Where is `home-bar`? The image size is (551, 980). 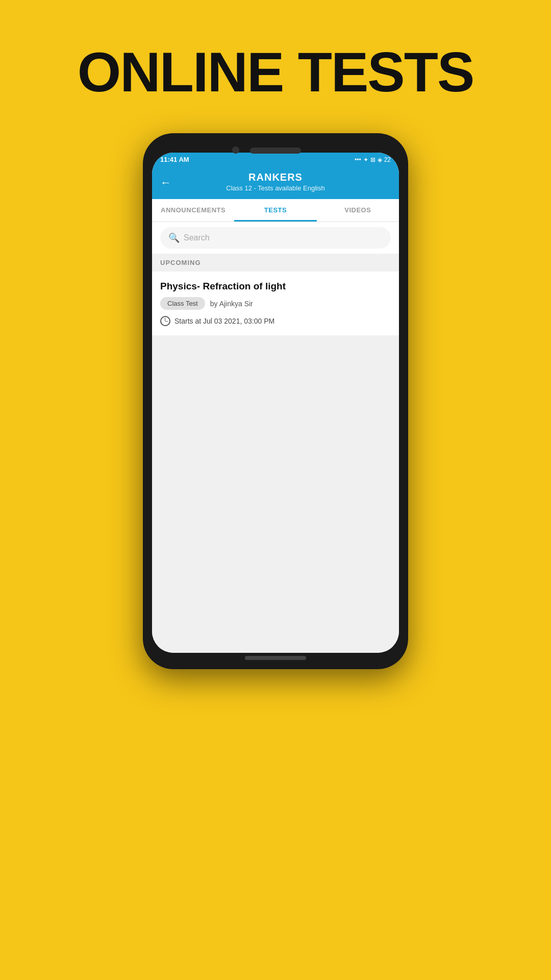 home-bar is located at coordinates (276, 658).